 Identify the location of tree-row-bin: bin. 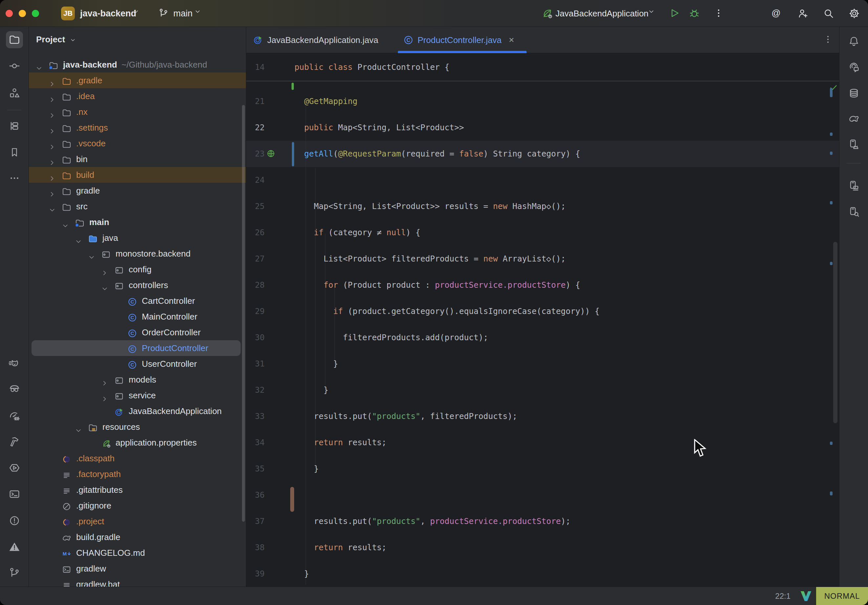
(137, 159).